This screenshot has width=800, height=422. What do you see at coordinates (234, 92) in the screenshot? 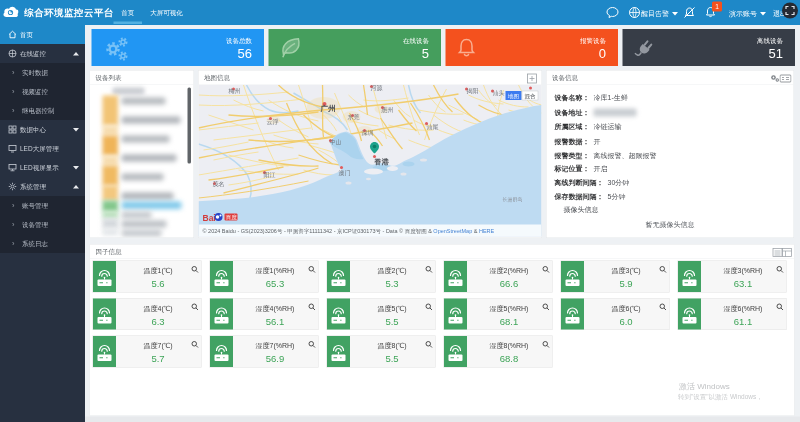
I see `svg-text: 梅州` at bounding box center [234, 92].